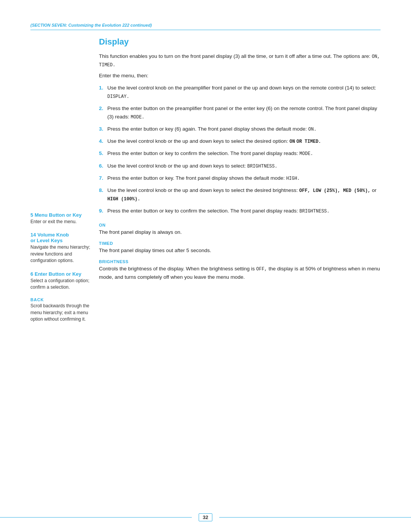 This screenshot has height=532, width=411. I want to click on section-divider, so click(206, 30).